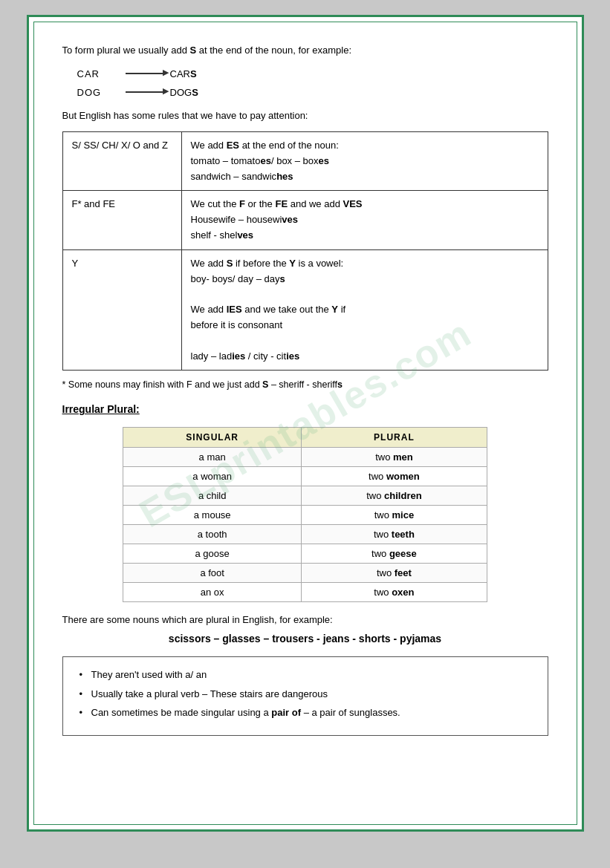 This screenshot has width=610, height=868. I want to click on info-item: Usually take a plural verb – These stair…, so click(305, 694).